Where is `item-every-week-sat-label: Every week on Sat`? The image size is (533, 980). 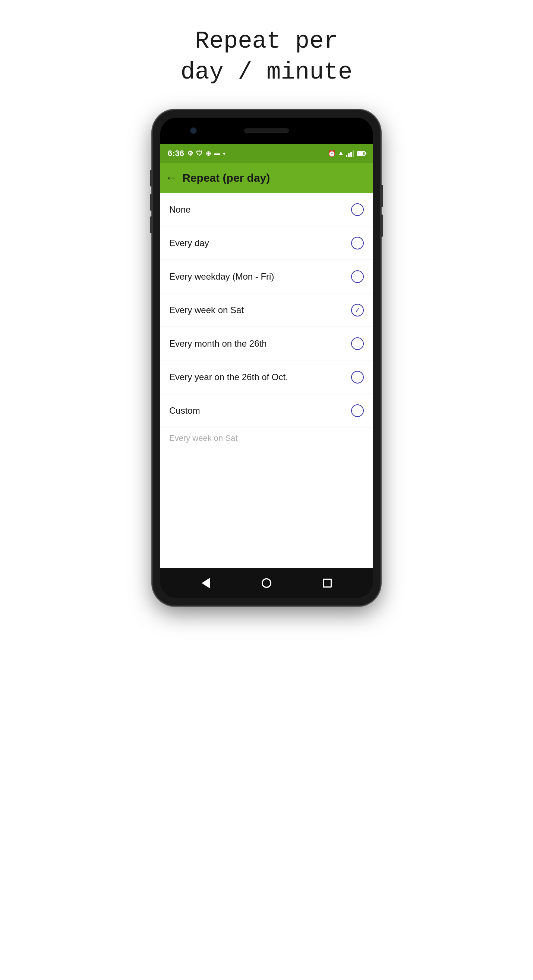
item-every-week-sat-label: Every week on Sat is located at coordinates (206, 310).